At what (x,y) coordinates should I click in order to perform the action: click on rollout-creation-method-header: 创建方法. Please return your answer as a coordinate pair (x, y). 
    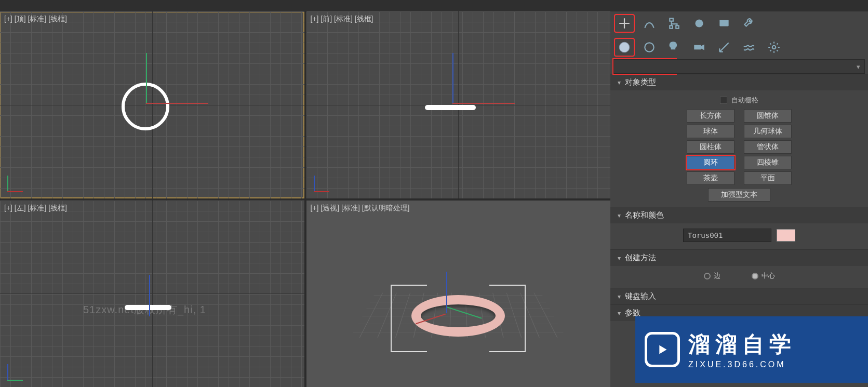
    Looking at the image, I should click on (739, 258).